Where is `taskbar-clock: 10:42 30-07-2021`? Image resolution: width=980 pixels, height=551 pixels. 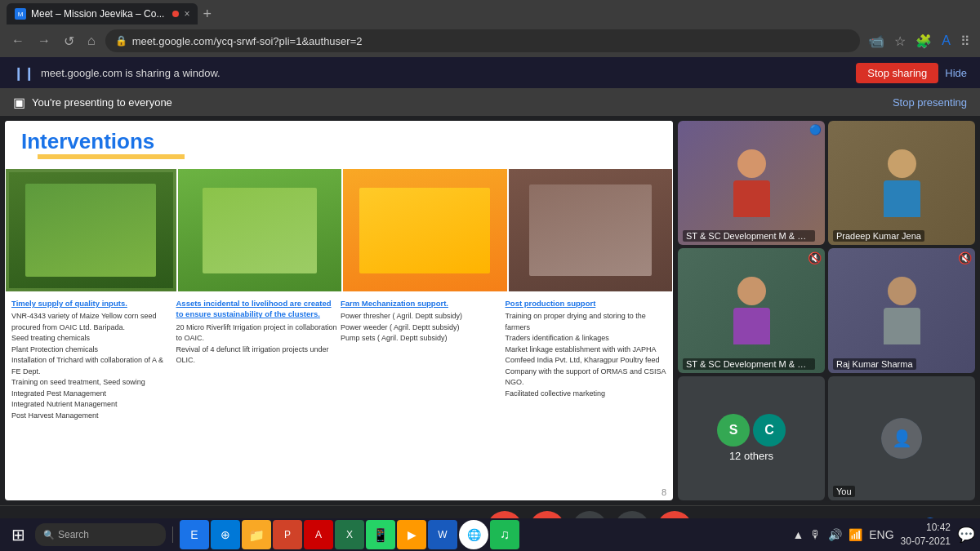 taskbar-clock: 10:42 30-07-2021 is located at coordinates (926, 535).